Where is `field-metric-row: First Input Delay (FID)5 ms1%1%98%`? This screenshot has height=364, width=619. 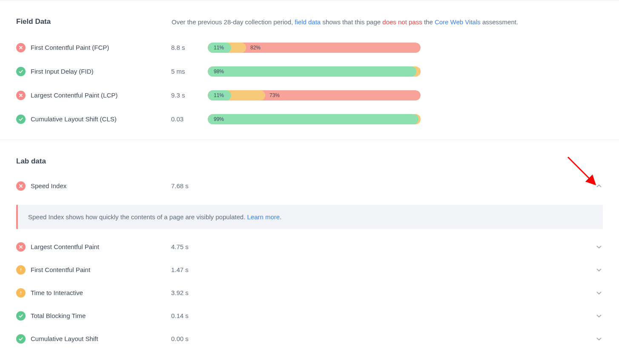
field-metric-row: First Input Delay (FID)5 ms1%1%98% is located at coordinates (310, 72).